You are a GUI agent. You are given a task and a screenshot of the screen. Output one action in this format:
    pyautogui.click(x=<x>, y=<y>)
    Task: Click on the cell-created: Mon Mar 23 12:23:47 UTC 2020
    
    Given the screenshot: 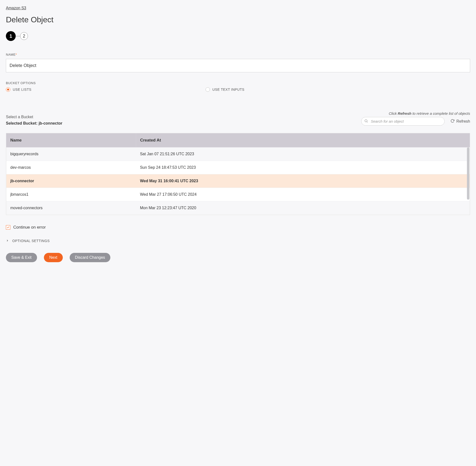 What is the action you would take?
    pyautogui.click(x=303, y=208)
    